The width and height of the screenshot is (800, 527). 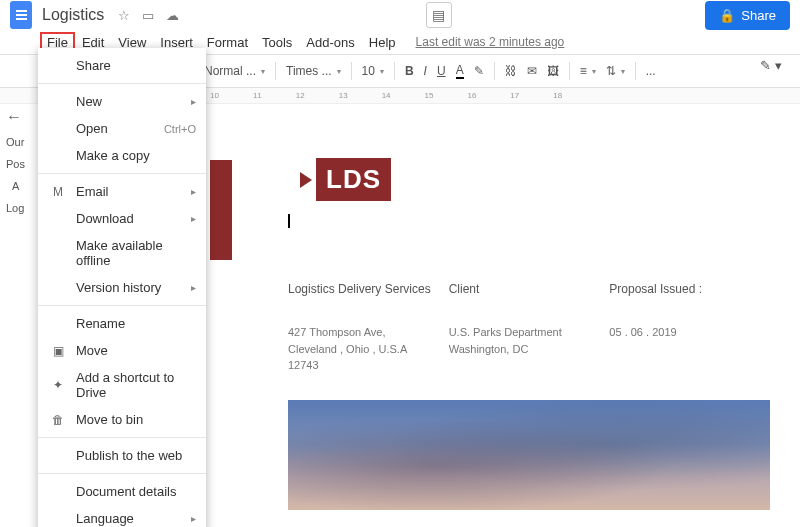 What do you see at coordinates (490, 42) in the screenshot?
I see `last-edit-link: Last edit was 2 minutes ago` at bounding box center [490, 42].